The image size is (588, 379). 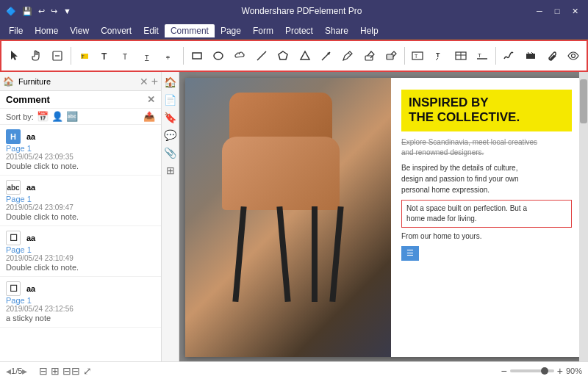 I want to click on sidebar-tabs: 🏠 Furniture ✕ +, so click(x=81, y=82).